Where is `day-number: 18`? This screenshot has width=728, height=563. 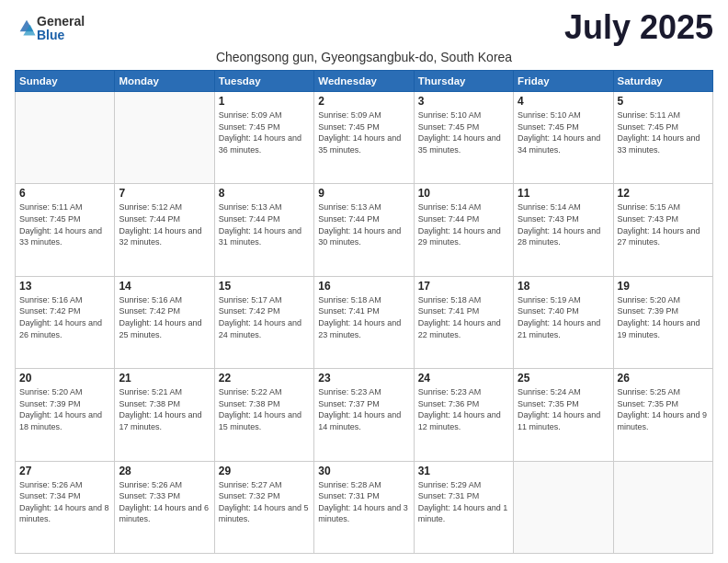
day-number: 18 is located at coordinates (563, 286).